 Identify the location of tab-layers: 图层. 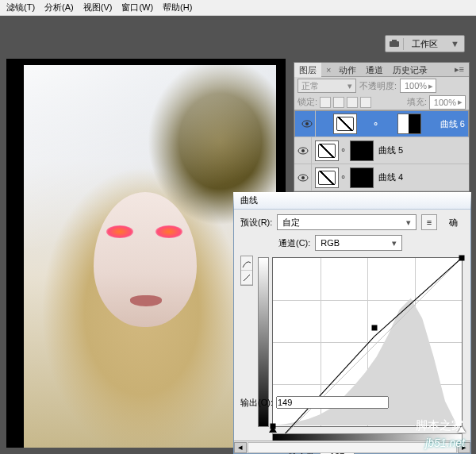
(308, 70).